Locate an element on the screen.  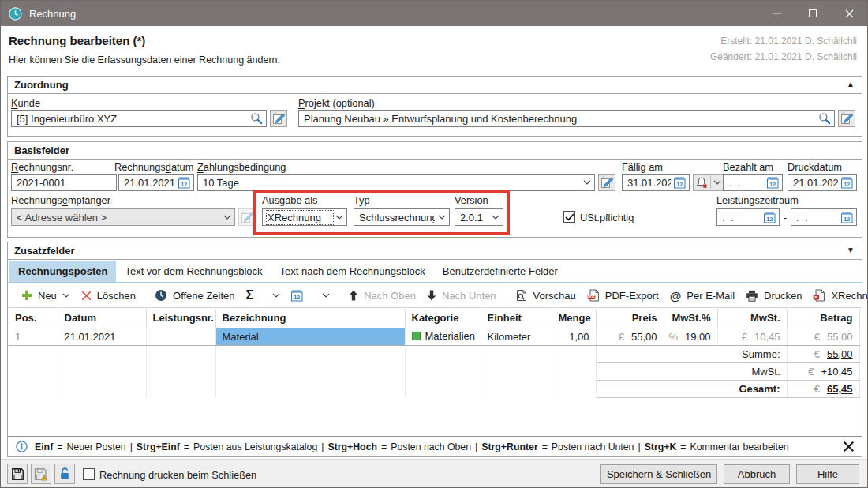
save-button is located at coordinates (17, 474).